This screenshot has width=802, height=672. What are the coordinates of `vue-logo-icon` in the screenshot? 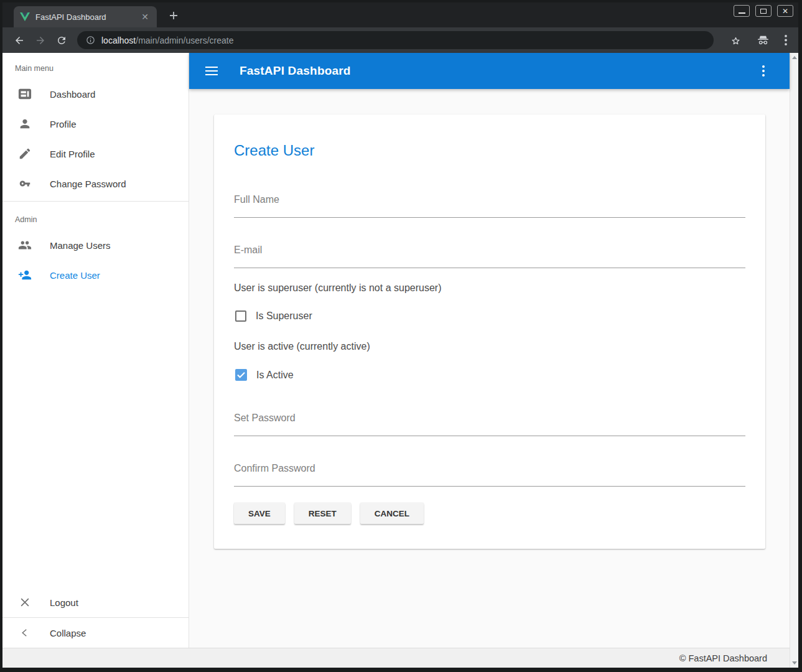 It's located at (25, 17).